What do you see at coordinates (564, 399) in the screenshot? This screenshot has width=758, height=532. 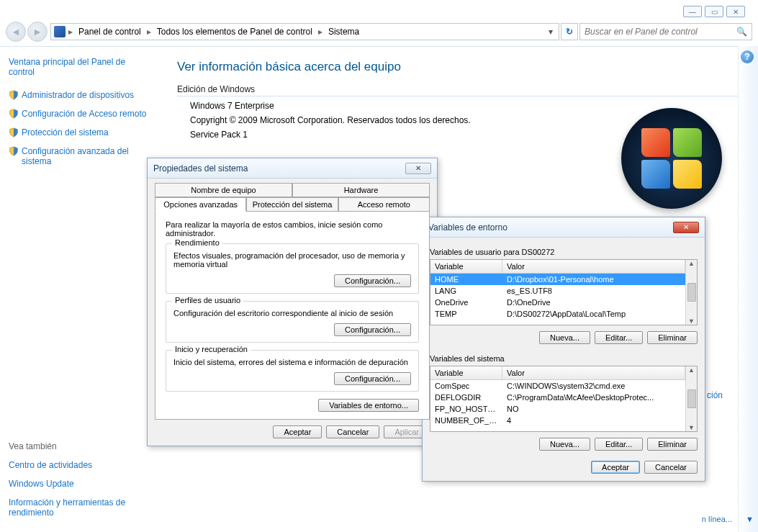 I see `sys-vars-table: Variable Valor ComSpecC:\WINDOWS\system3…` at bounding box center [564, 399].